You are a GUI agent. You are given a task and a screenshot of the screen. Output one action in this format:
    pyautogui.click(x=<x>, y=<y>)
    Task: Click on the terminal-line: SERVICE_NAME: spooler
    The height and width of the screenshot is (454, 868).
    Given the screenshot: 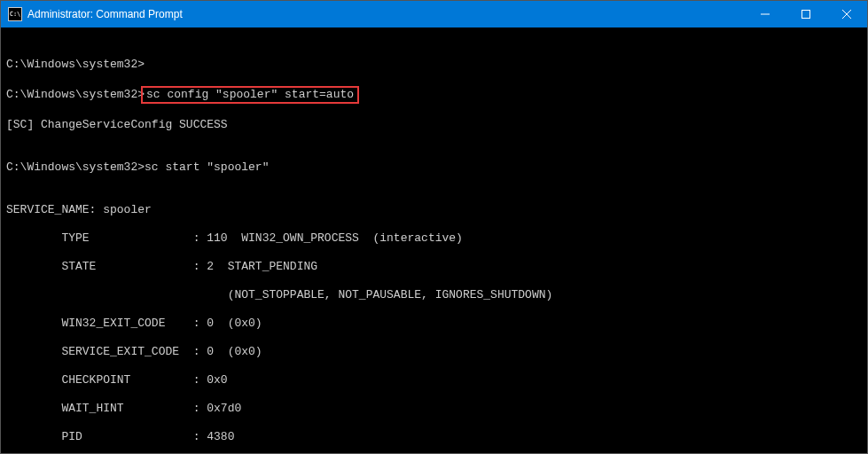 What is the action you would take?
    pyautogui.click(x=434, y=210)
    